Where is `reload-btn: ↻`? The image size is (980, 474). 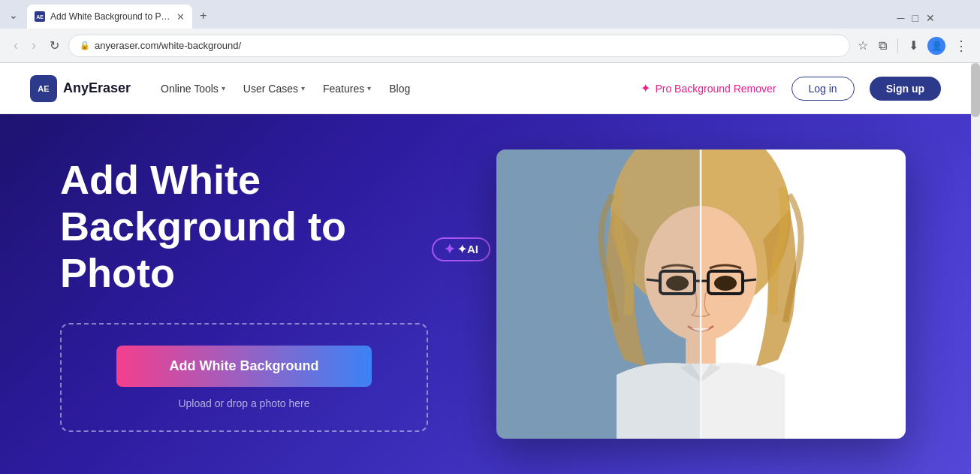 reload-btn: ↻ is located at coordinates (54, 45).